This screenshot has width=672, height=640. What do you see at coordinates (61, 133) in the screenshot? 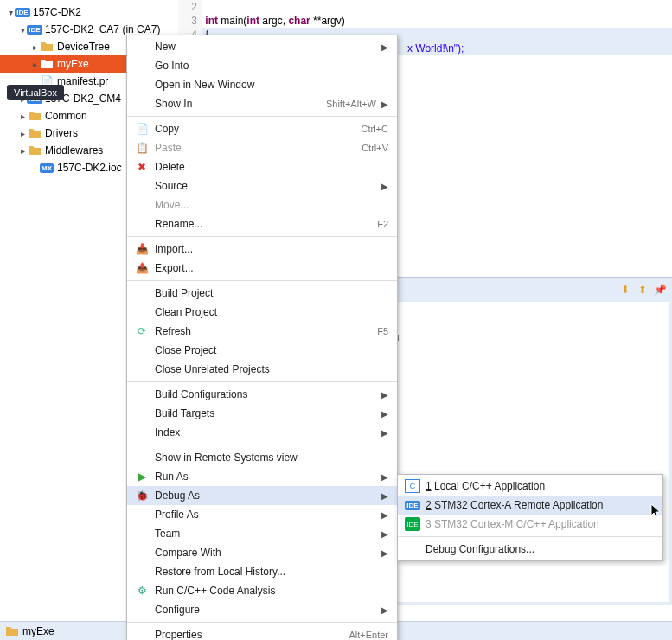
I see `tree-label: Drivers` at bounding box center [61, 133].